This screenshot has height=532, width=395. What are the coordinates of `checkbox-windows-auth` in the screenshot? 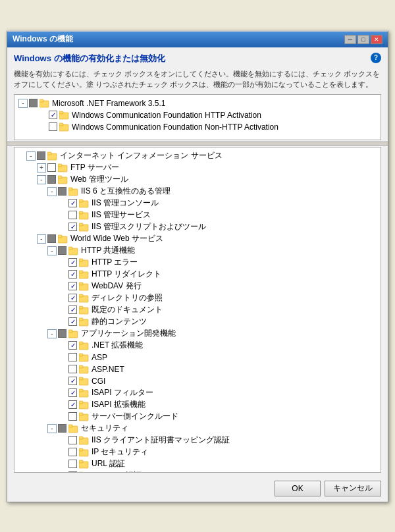 It's located at (72, 472).